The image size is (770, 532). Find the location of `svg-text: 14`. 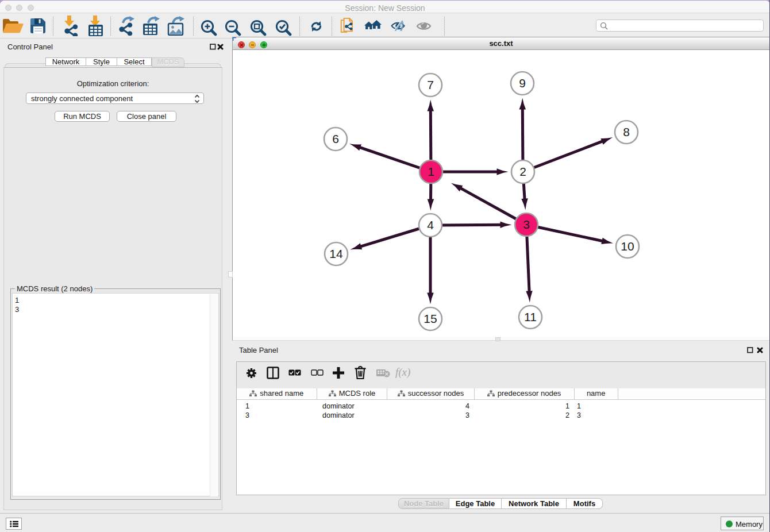

svg-text: 14 is located at coordinates (336, 254).